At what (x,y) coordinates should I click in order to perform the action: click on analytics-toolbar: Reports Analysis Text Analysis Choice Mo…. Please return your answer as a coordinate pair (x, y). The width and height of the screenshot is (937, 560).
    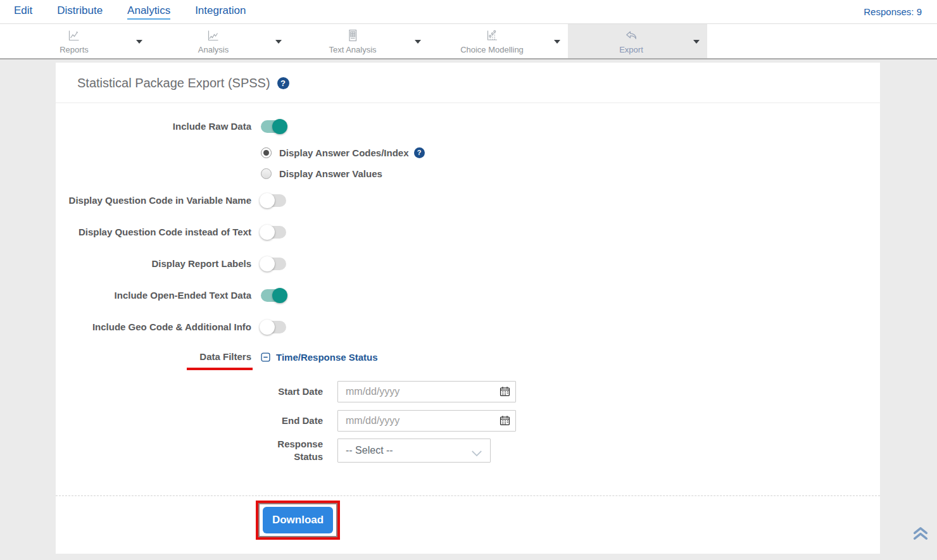
    Looking at the image, I should click on (468, 42).